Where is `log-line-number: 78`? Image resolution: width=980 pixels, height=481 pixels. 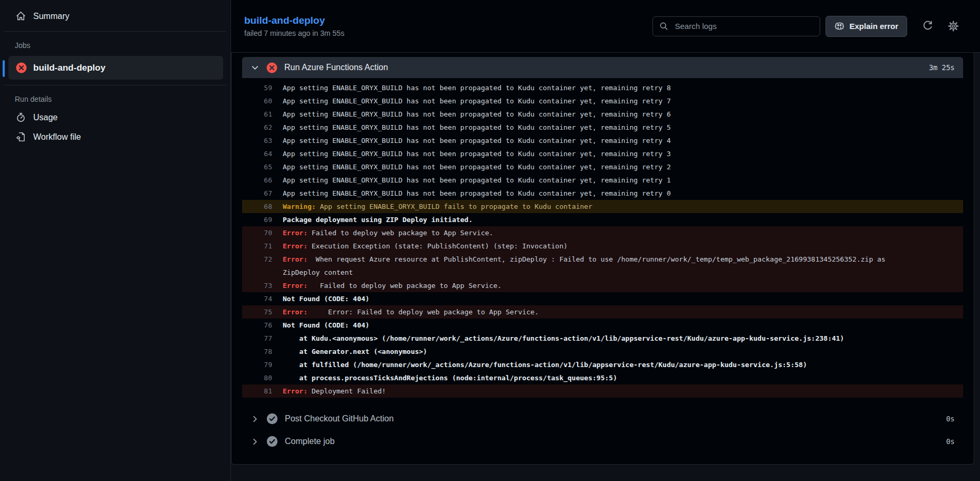 log-line-number: 78 is located at coordinates (263, 351).